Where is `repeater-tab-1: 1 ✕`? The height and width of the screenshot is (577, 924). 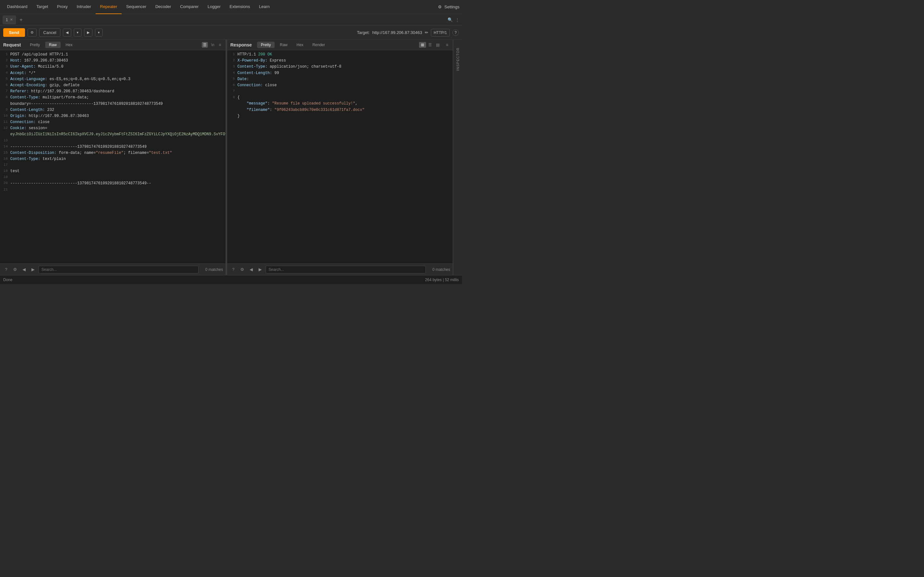 repeater-tab-1: 1 ✕ is located at coordinates (9, 20).